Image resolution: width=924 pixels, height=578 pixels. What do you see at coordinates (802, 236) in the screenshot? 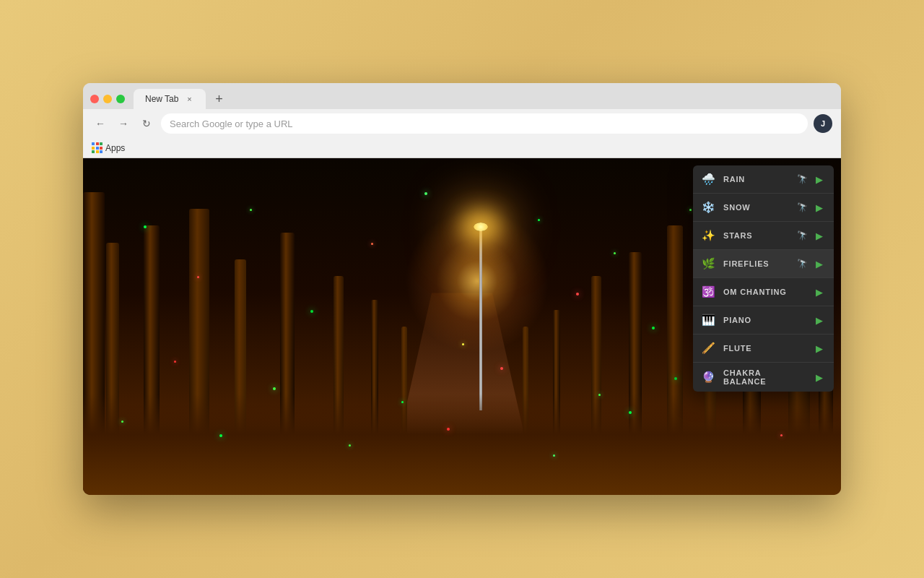
I see `stars-scope-btn: 🔭` at bounding box center [802, 236].